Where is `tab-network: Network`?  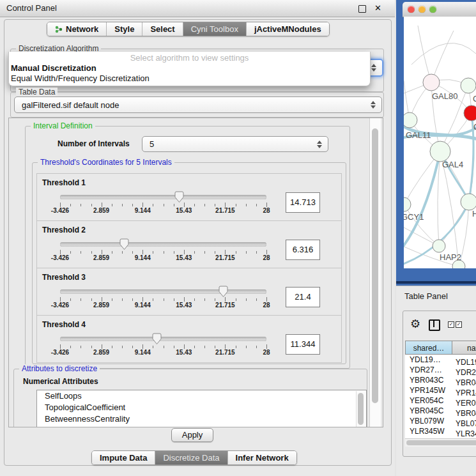
tab-network: Network is located at coordinates (77, 29).